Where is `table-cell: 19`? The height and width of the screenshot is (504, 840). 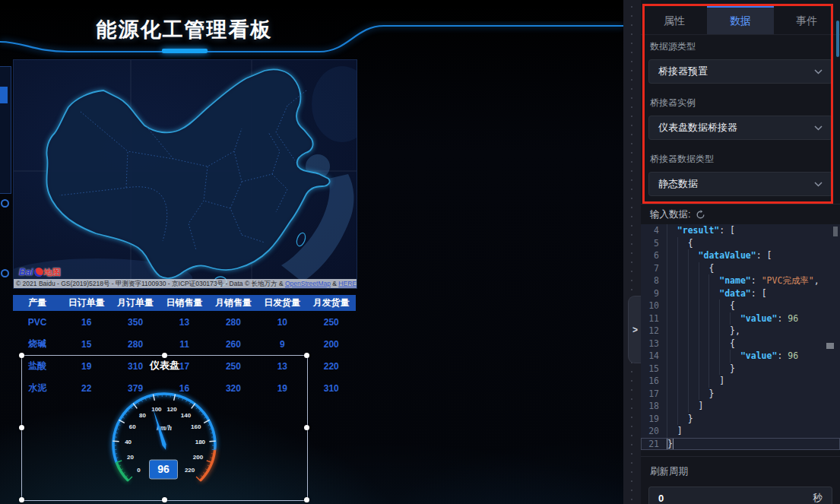 table-cell: 19 is located at coordinates (86, 366).